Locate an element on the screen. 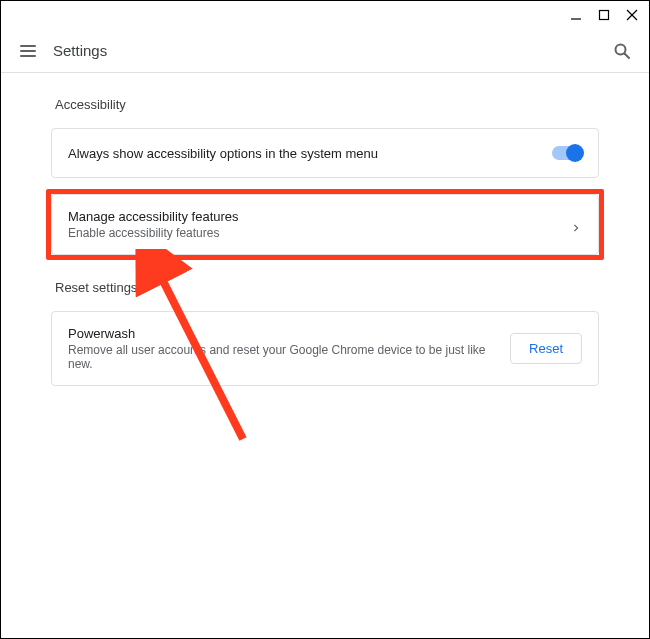 Image resolution: width=650 pixels, height=639 pixels. powerwash-sub: Remove all user accounts and reset your … is located at coordinates (289, 357).